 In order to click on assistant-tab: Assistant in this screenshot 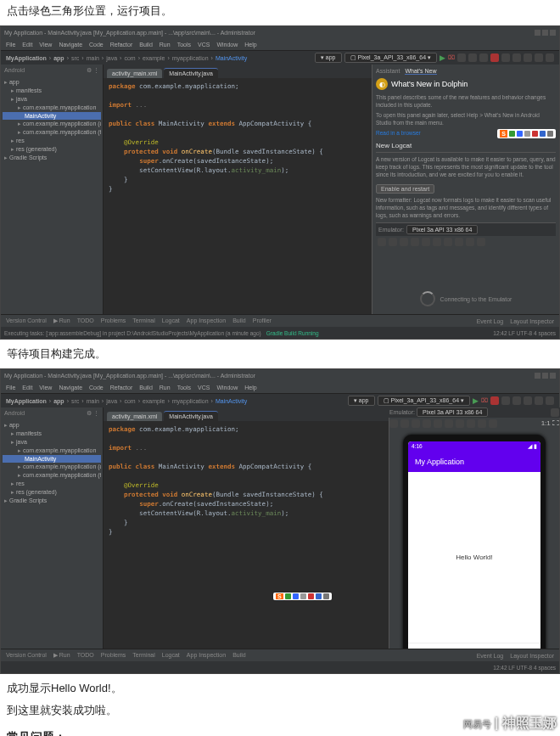, I will do `click(388, 71)`.